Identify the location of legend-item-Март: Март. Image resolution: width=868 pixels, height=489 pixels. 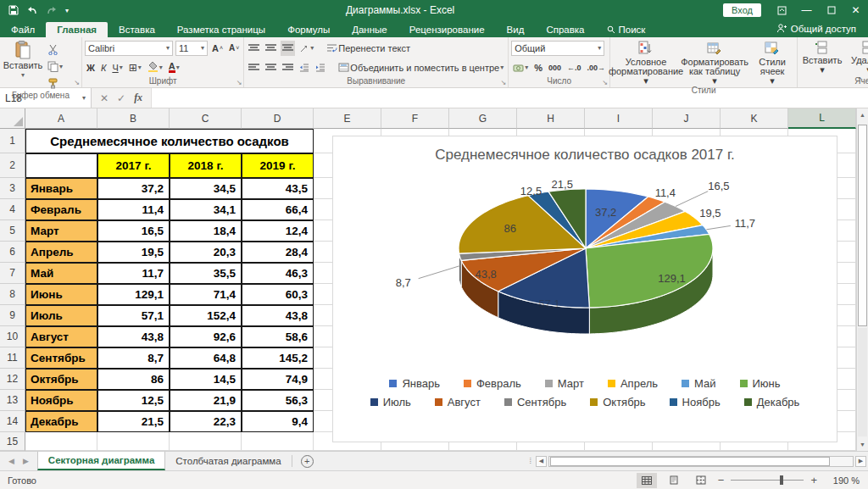
(565, 383).